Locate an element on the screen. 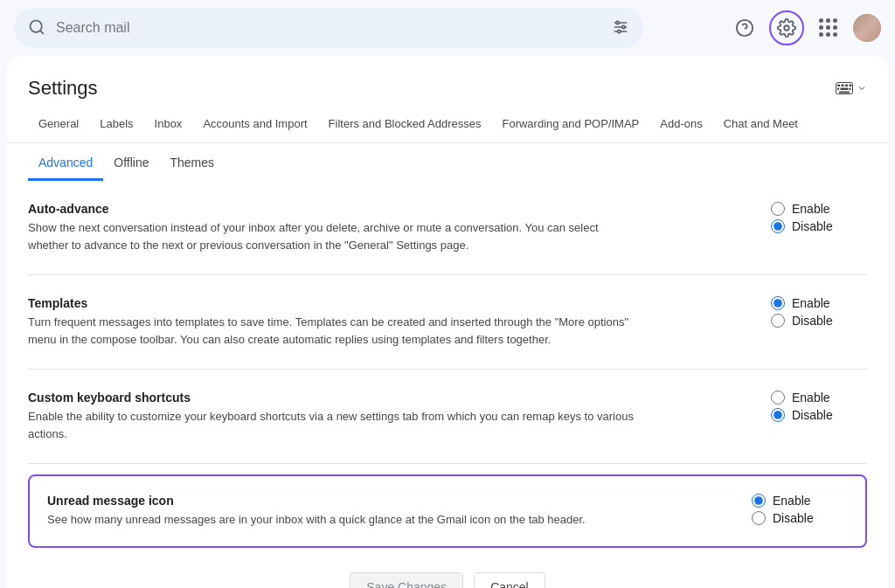 The width and height of the screenshot is (895, 588). templates-disable-radio is located at coordinates (778, 321).